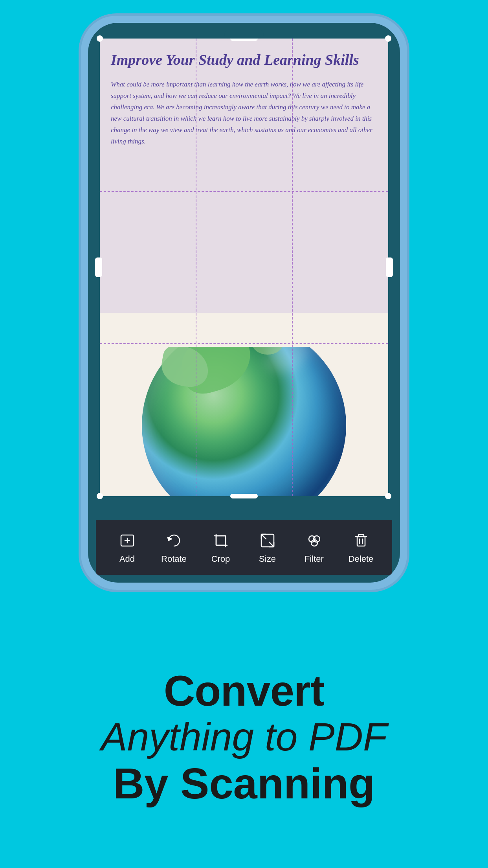 The height and width of the screenshot is (868, 488). I want to click on add-icon, so click(127, 541).